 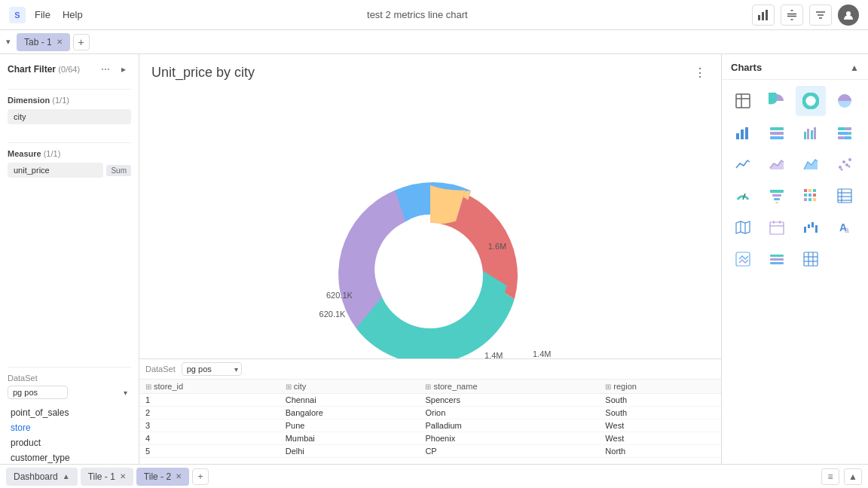 I want to click on charts-grid: Aa, so click(x=795, y=180).